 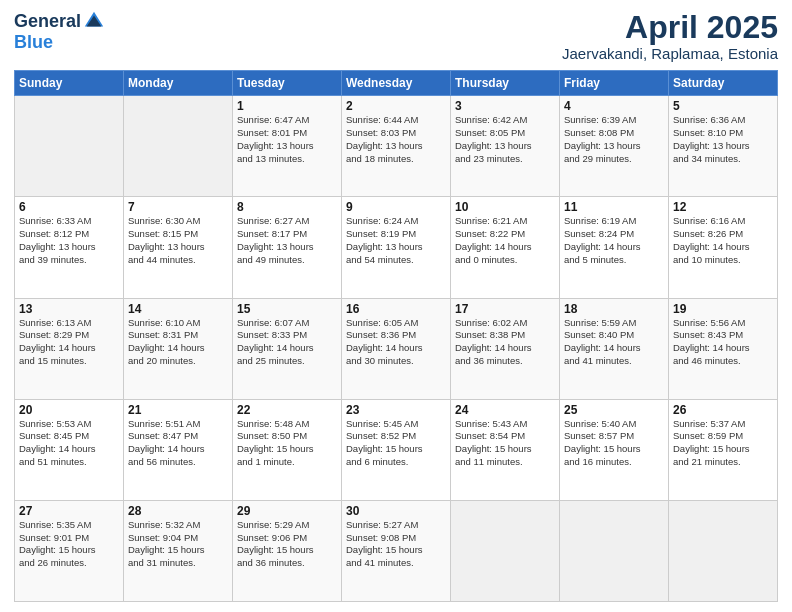 What do you see at coordinates (614, 207) in the screenshot?
I see `day-number: 11` at bounding box center [614, 207].